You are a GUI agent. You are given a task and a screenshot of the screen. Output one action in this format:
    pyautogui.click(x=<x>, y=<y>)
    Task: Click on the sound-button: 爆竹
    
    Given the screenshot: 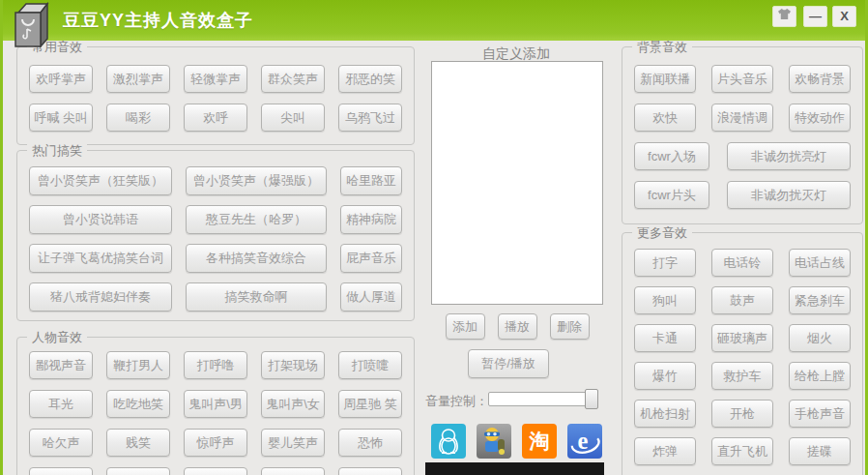 What is the action you would take?
    pyautogui.click(x=665, y=375)
    